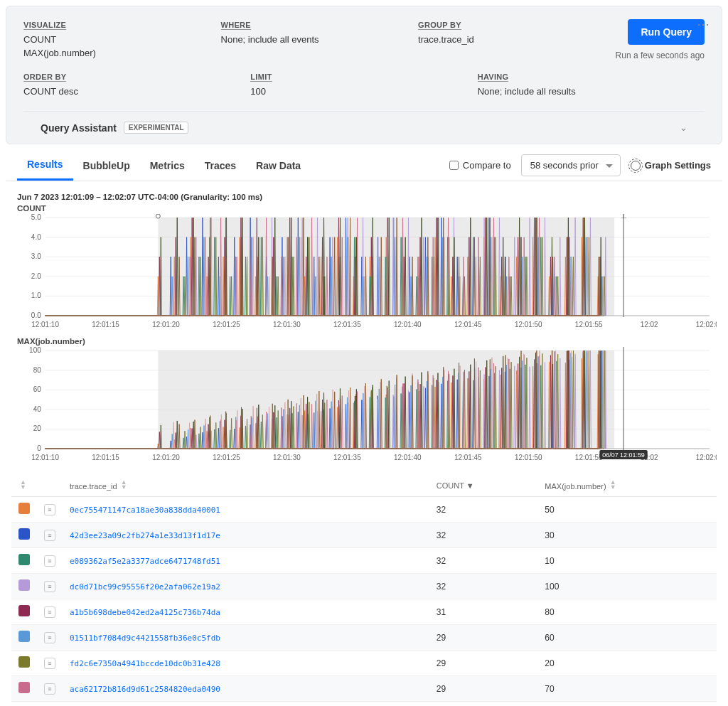 The image size is (728, 706). What do you see at coordinates (364, 561) in the screenshot?
I see `table-row: ≡ e089362af5e2a3377adce6471748fd51 32 10` at bounding box center [364, 561].